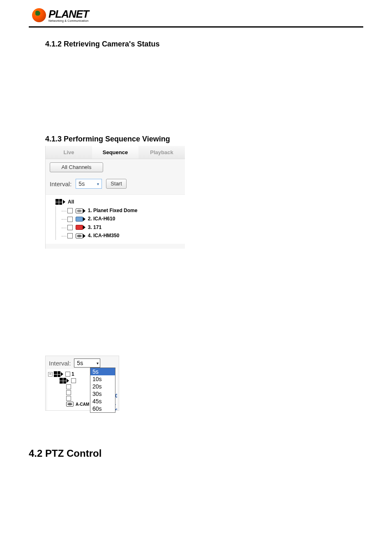 The height and width of the screenshot is (555, 392). Describe the element at coordinates (198, 15) in the screenshot. I see `brand-logo: PLANET Networking & Communication` at that location.